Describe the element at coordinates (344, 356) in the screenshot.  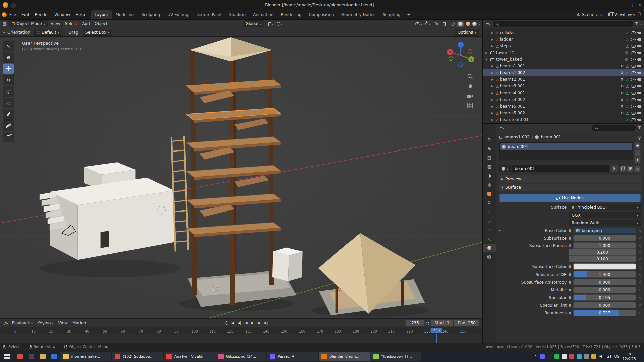
I see `taskbar-window-button: Blender [/hom...` at that location.